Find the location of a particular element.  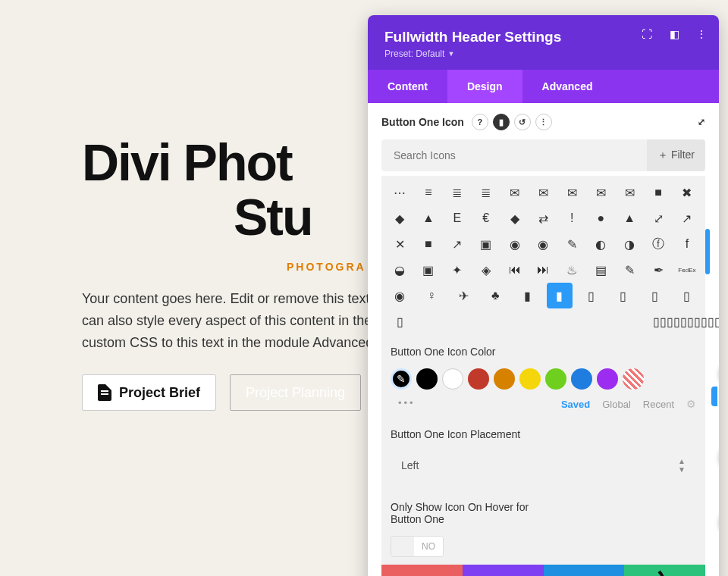

mobile-icon: ▮ is located at coordinates (501, 122).